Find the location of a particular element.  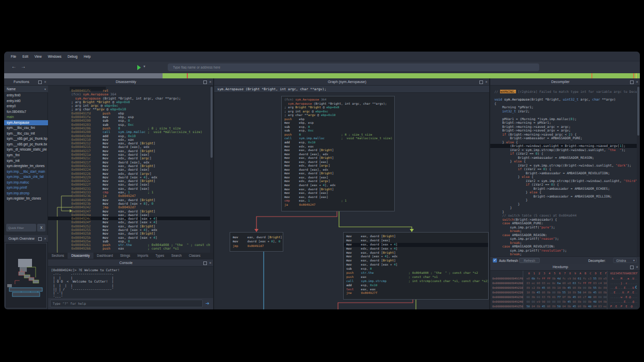

function-item: fcn.080490c7 is located at coordinates (26, 112).